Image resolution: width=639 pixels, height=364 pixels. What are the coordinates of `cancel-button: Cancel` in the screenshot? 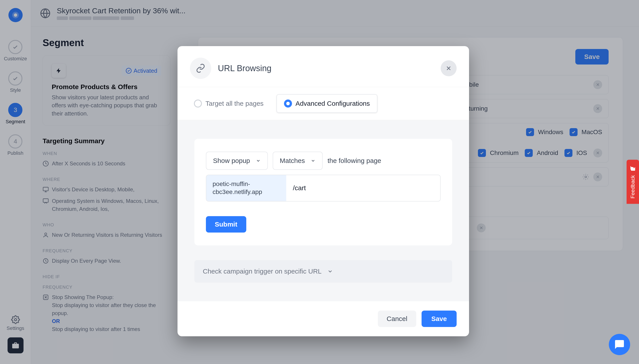 It's located at (397, 319).